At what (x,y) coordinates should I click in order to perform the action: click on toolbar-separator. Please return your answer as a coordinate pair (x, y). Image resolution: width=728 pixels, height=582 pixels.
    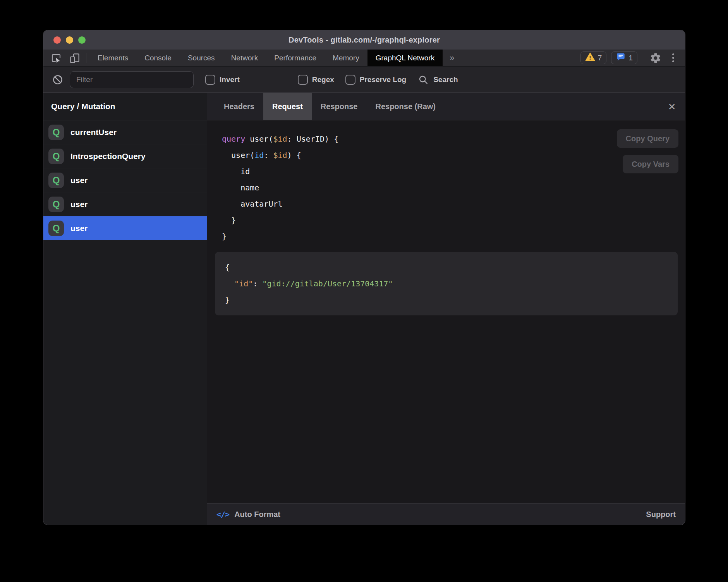
    Looking at the image, I should click on (86, 58).